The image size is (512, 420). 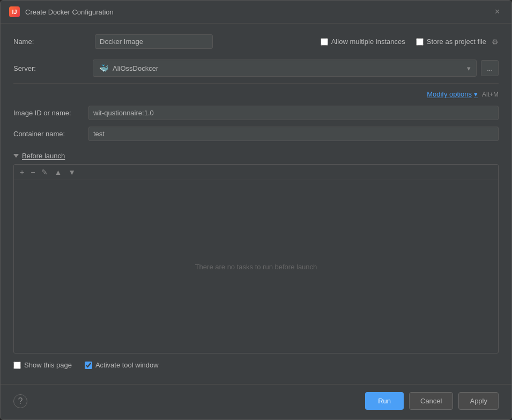 What do you see at coordinates (457, 42) in the screenshot?
I see `store-project-item: Store as project file ⚙` at bounding box center [457, 42].